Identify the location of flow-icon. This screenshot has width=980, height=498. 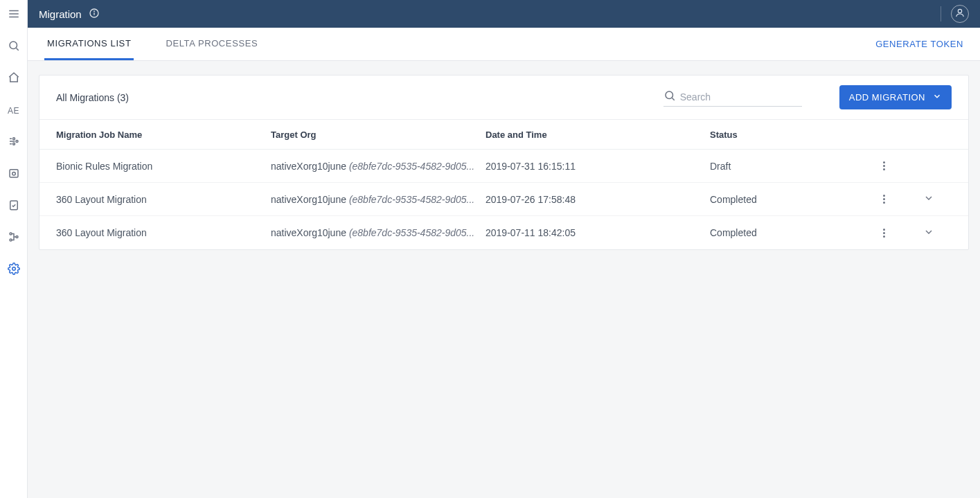
(14, 143).